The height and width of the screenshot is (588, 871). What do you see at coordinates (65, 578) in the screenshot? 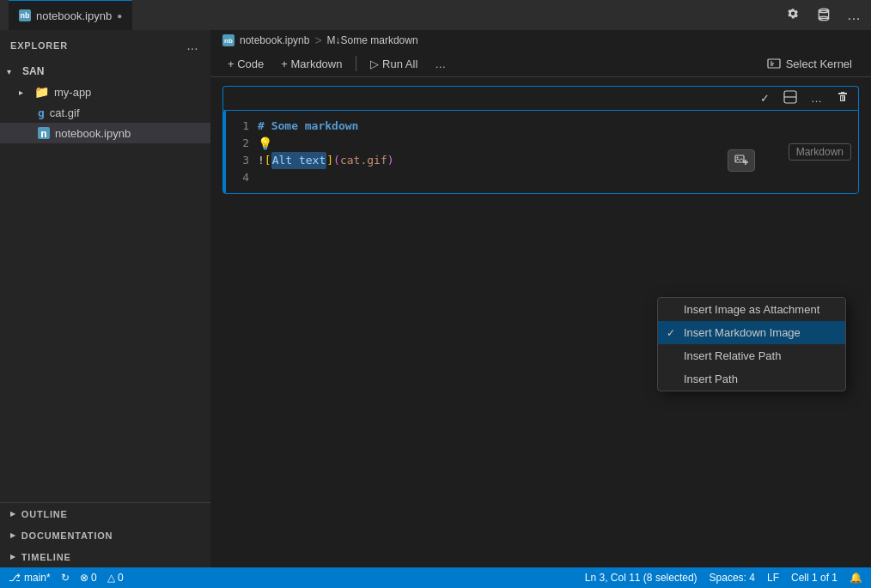
I see `sync-icon: ↻` at bounding box center [65, 578].